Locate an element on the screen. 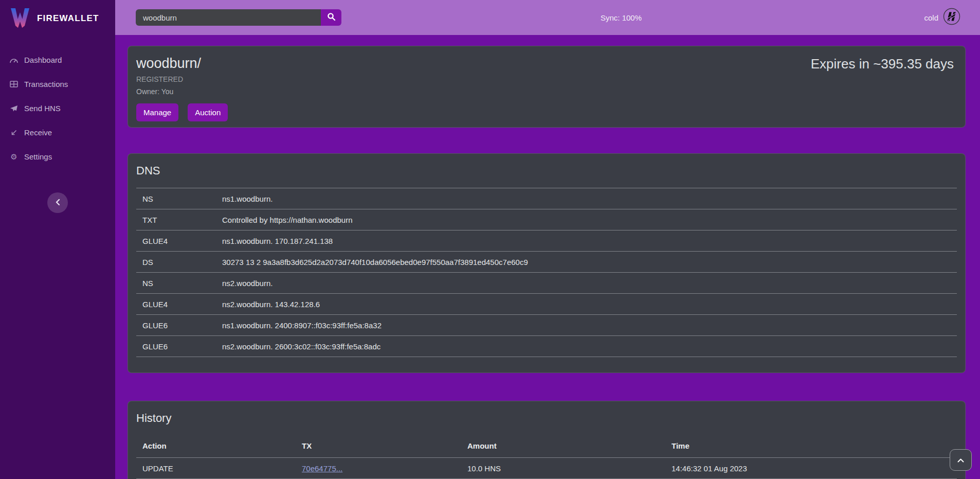 This screenshot has height=479, width=980. search-icon is located at coordinates (331, 17).